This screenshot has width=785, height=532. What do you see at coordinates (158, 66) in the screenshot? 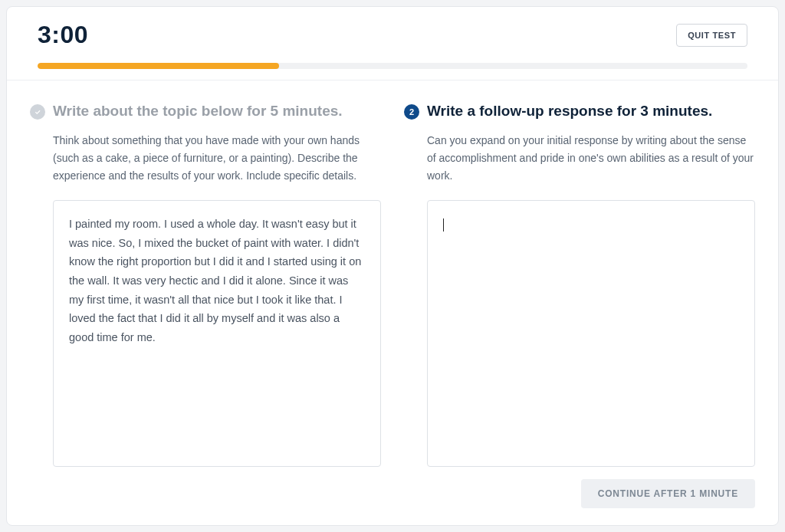
I see `progress-fill` at bounding box center [158, 66].